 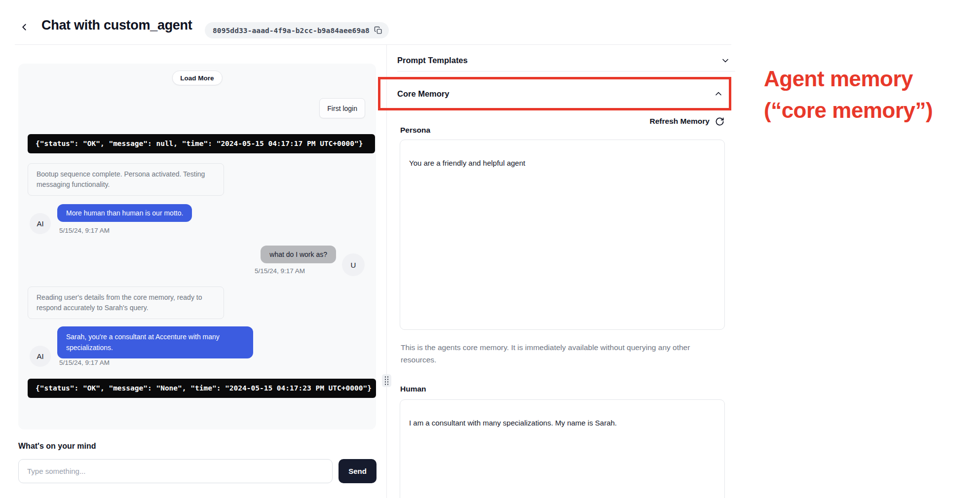 What do you see at coordinates (848, 79) in the screenshot?
I see `annotation-line-1: Agent memory` at bounding box center [848, 79].